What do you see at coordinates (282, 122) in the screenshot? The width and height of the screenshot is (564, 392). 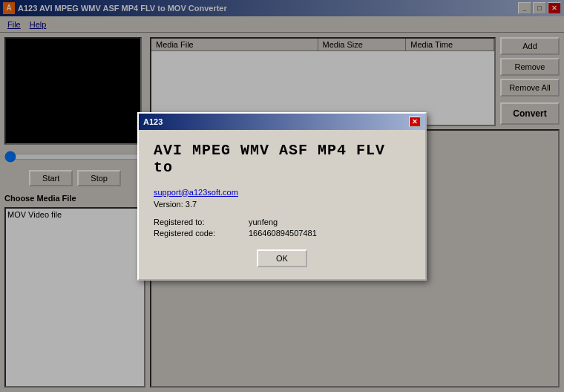 I see `modal-title-bar: A123 ✕` at bounding box center [282, 122].